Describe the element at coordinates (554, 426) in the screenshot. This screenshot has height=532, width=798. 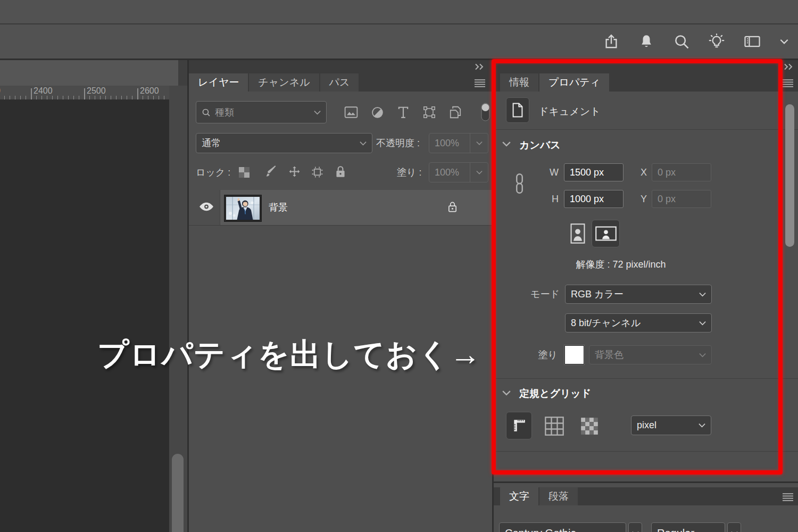
I see `toggle-grid-icon` at that location.